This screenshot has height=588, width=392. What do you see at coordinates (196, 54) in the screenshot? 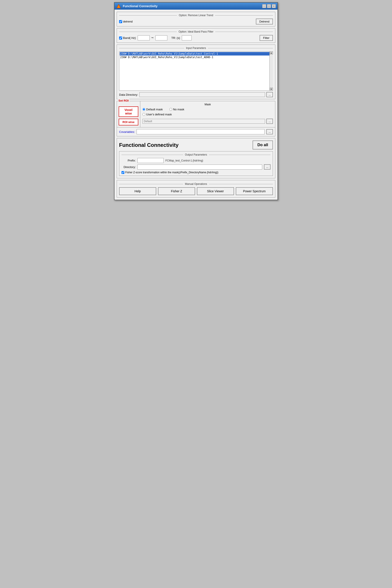
I see `input-row-1: 230# D:\MATLAB\work\GUI_Reho\Reho_V1\Sam…` at bounding box center [196, 54].